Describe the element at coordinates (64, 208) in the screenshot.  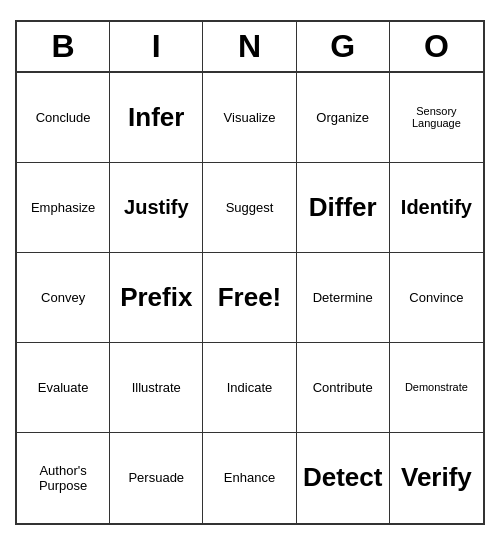
I see `bingo-cell: Emphasize` at that location.